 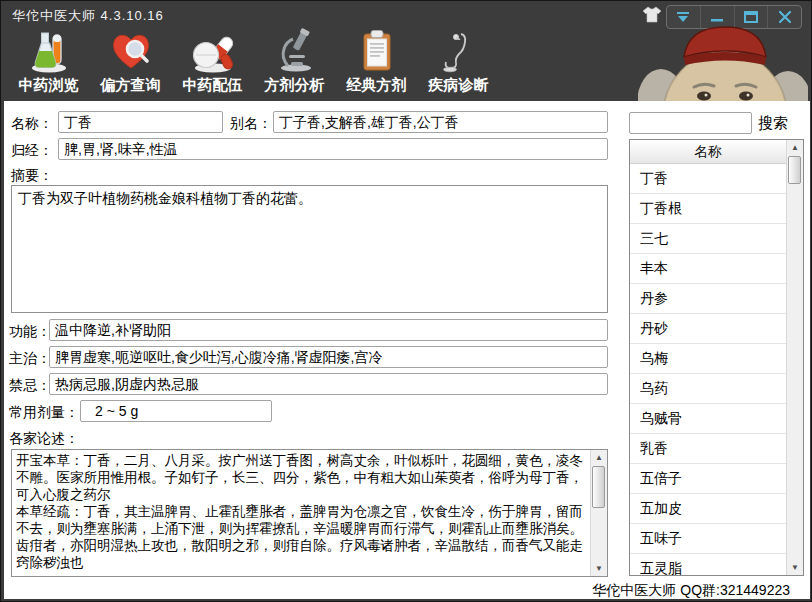 I want to click on toolbar-item-label: 偏方查询, so click(x=131, y=86).